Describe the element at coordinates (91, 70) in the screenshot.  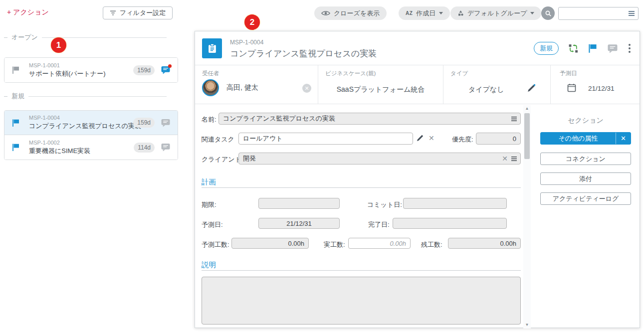
I see `card-box-open: MSP-1-0001 サポート依頼(パートナー) 159d` at that location.